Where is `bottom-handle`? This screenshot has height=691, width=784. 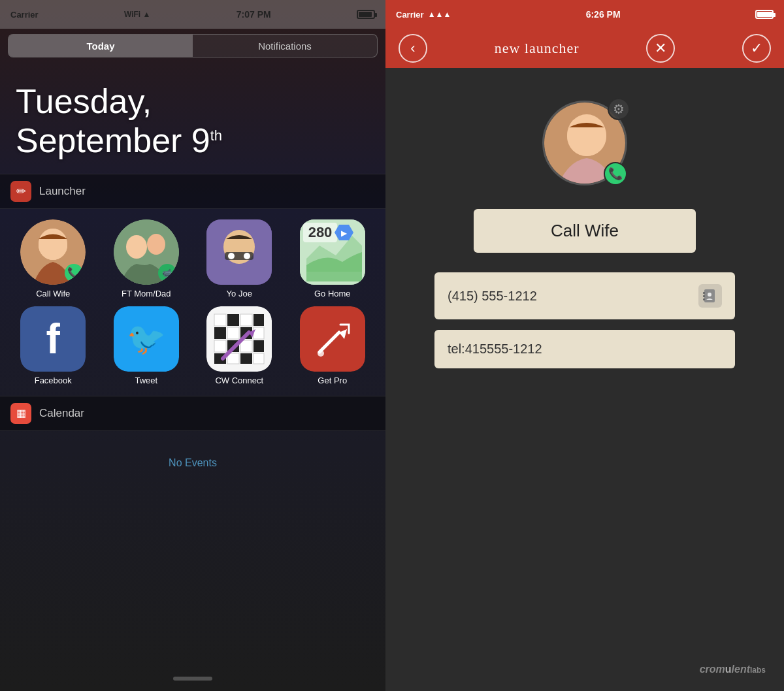 bottom-handle is located at coordinates (193, 679).